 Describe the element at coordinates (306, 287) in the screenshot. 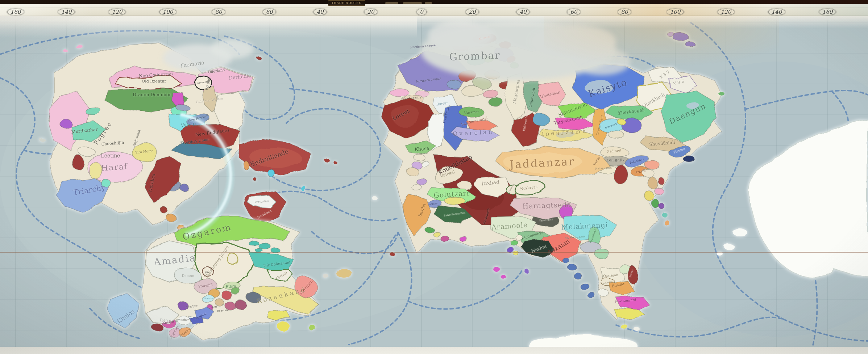

I see `country-kiohalen` at that location.